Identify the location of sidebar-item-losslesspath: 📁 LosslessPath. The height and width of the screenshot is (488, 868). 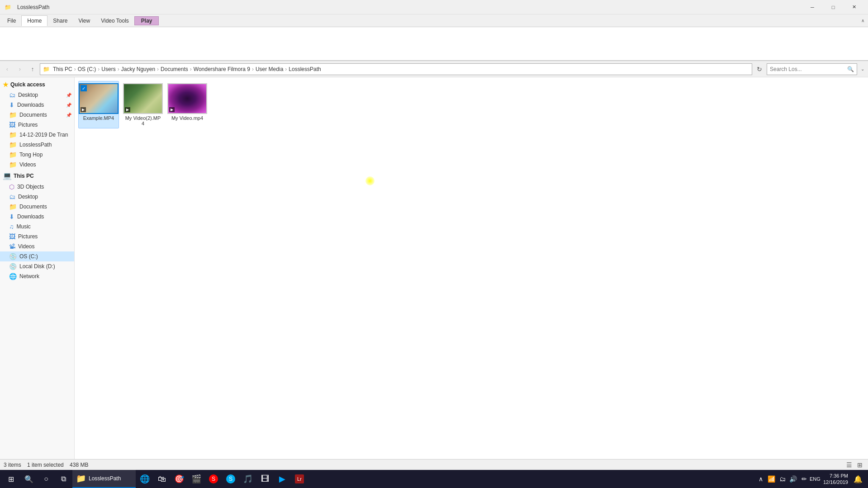
(37, 145).